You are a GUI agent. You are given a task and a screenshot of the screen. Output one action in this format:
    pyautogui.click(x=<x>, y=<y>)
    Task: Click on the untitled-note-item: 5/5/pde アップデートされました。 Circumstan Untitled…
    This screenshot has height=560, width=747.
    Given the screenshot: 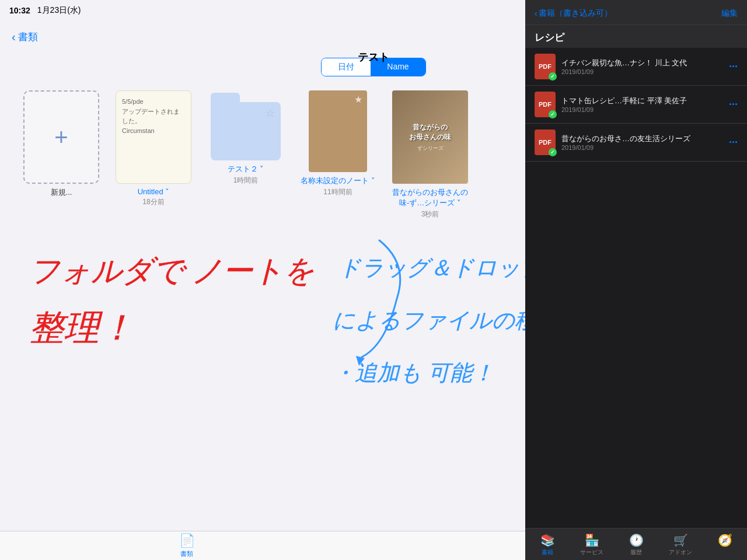 What is the action you would take?
    pyautogui.click(x=153, y=149)
    